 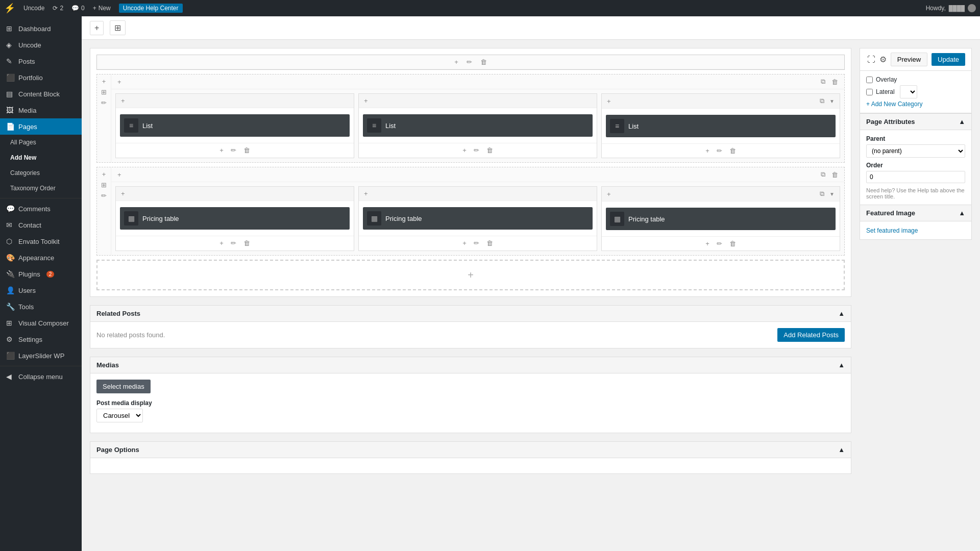 What do you see at coordinates (478, 126) in the screenshot?
I see `vc-element-list-2: ≡ List` at bounding box center [478, 126].